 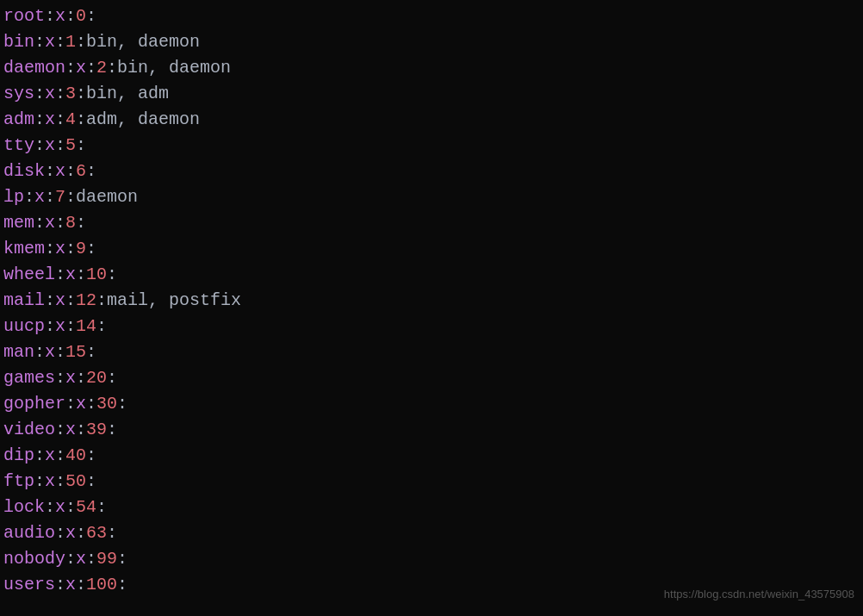 I want to click on terminal-line: ftp:x:50:, so click(x=432, y=482).